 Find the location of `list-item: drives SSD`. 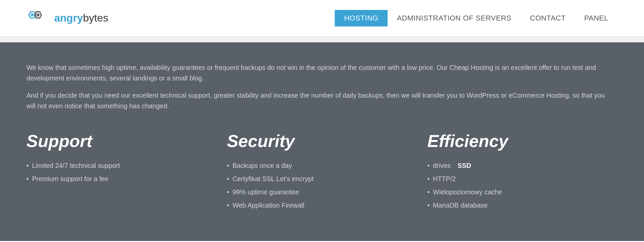

list-item: drives SSD is located at coordinates (521, 166).